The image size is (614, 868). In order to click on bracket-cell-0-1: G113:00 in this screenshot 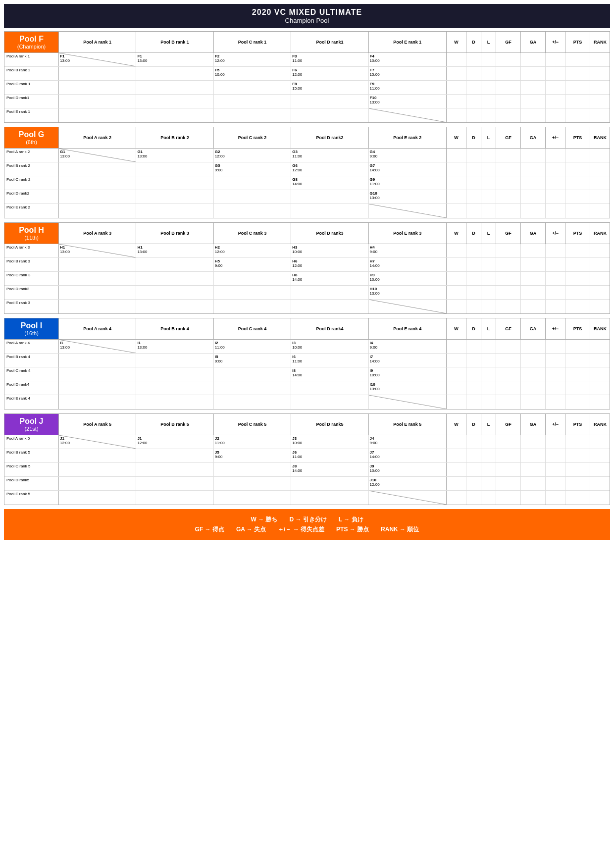, I will do `click(175, 155)`.